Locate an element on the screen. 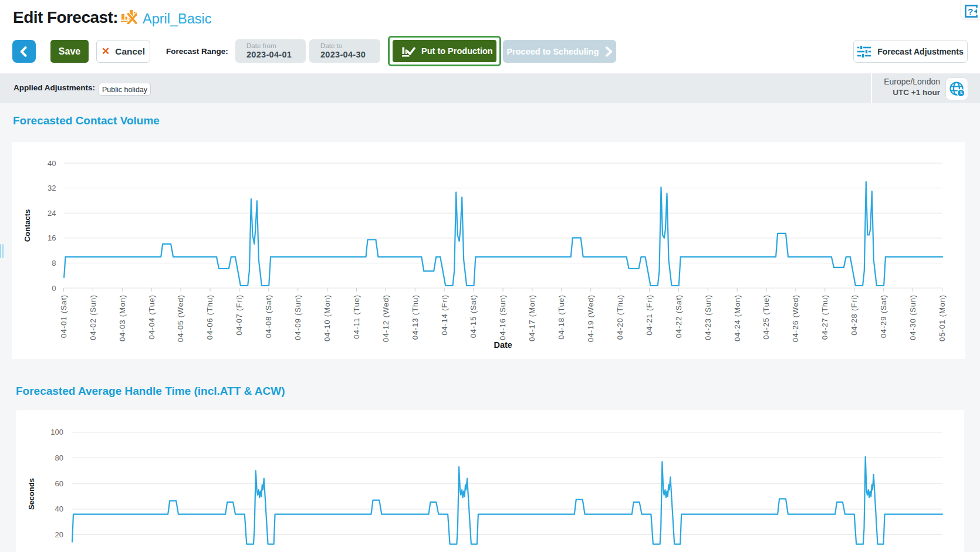  svg-text: 24 is located at coordinates (52, 214).